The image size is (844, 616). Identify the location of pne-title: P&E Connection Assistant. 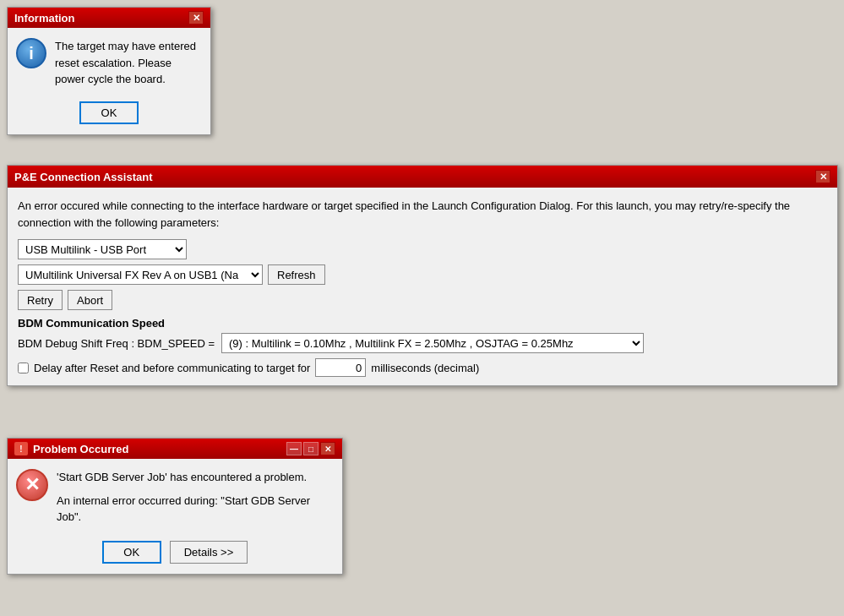
(83, 177).